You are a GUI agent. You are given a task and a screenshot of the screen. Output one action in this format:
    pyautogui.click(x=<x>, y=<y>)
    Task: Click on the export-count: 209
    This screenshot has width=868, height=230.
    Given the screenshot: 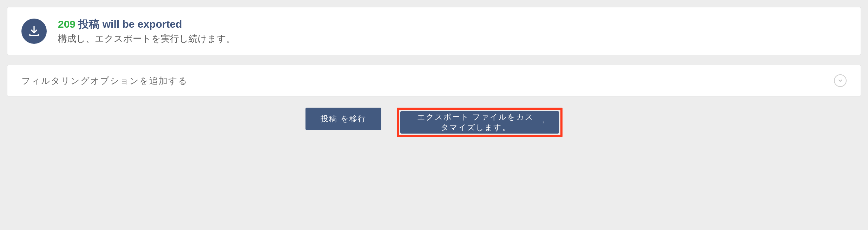 What is the action you would take?
    pyautogui.click(x=67, y=24)
    